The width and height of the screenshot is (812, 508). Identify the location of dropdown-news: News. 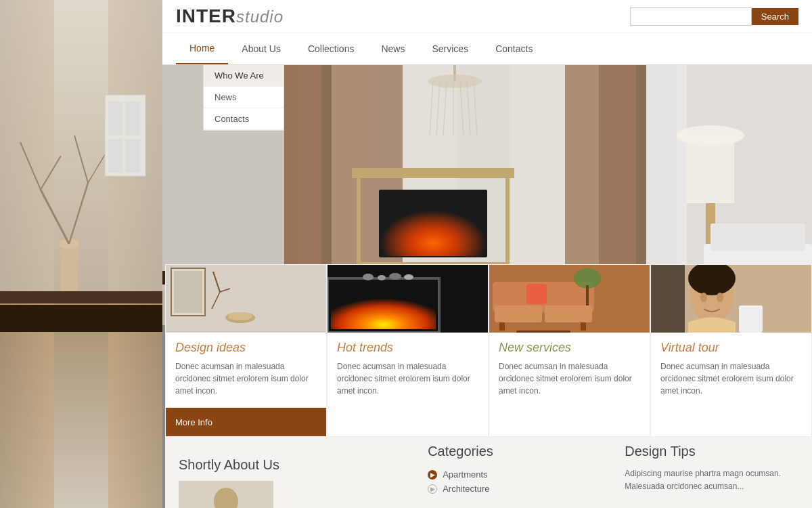
(244, 98).